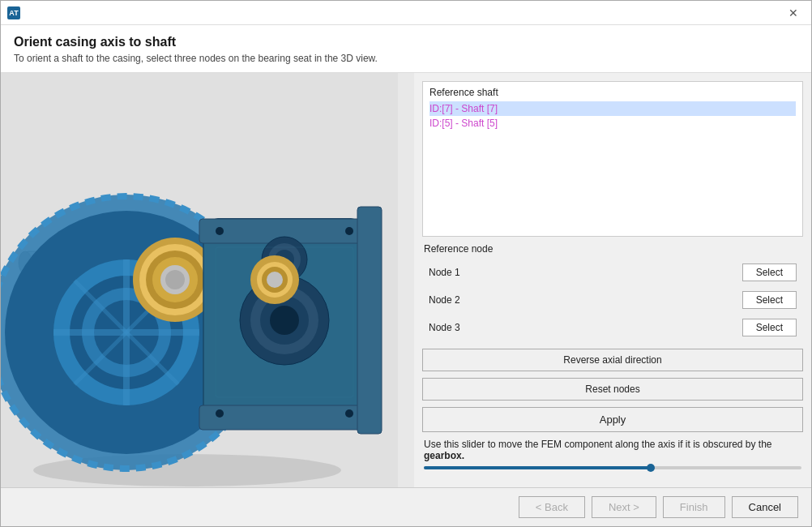  Describe the element at coordinates (613, 166) in the screenshot. I see `shaft-list: ID:[7] - Shaft [7] ID:[5] - Shaft [5]` at that location.